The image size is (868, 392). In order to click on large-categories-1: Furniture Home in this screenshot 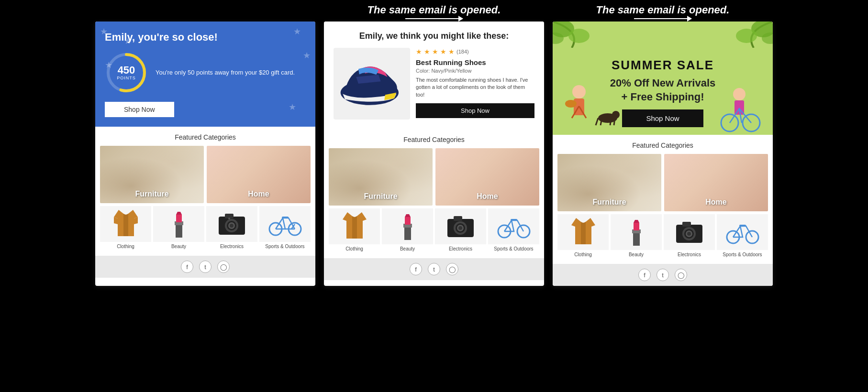, I will do `click(205, 174)`.